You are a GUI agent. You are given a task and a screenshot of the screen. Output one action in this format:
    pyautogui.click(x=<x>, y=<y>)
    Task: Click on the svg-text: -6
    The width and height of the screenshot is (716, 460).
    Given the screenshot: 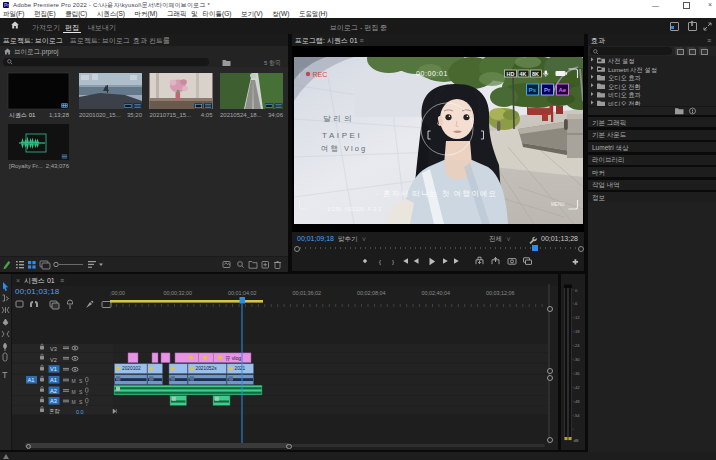 What is the action you would take?
    pyautogui.click(x=576, y=304)
    